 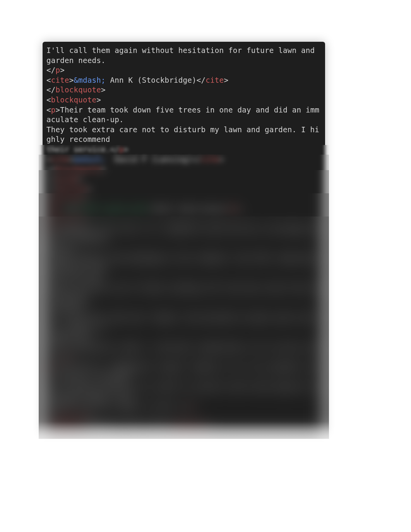 I want to click on code-text: I'll call them again without hesitation …, so click(x=183, y=56).